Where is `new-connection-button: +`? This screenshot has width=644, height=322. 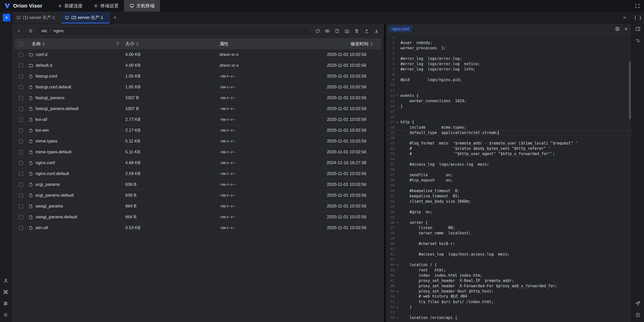 new-connection-button: + is located at coordinates (7, 18).